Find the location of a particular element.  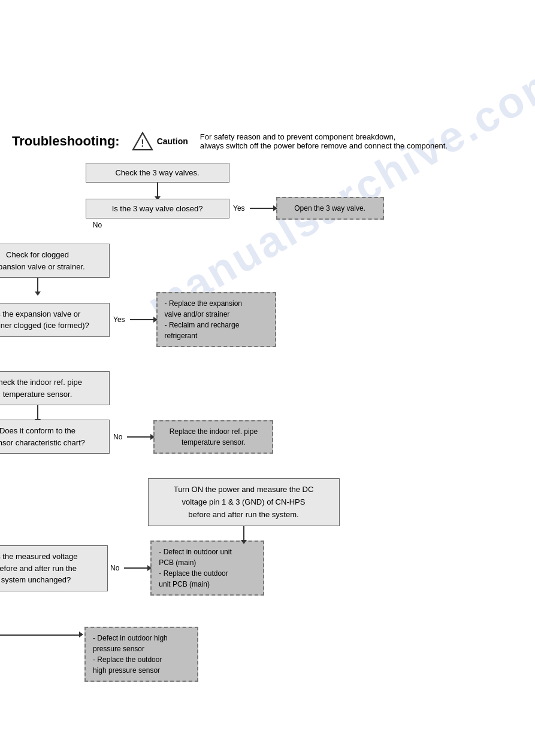

arrow-step2-yes is located at coordinates (262, 208).